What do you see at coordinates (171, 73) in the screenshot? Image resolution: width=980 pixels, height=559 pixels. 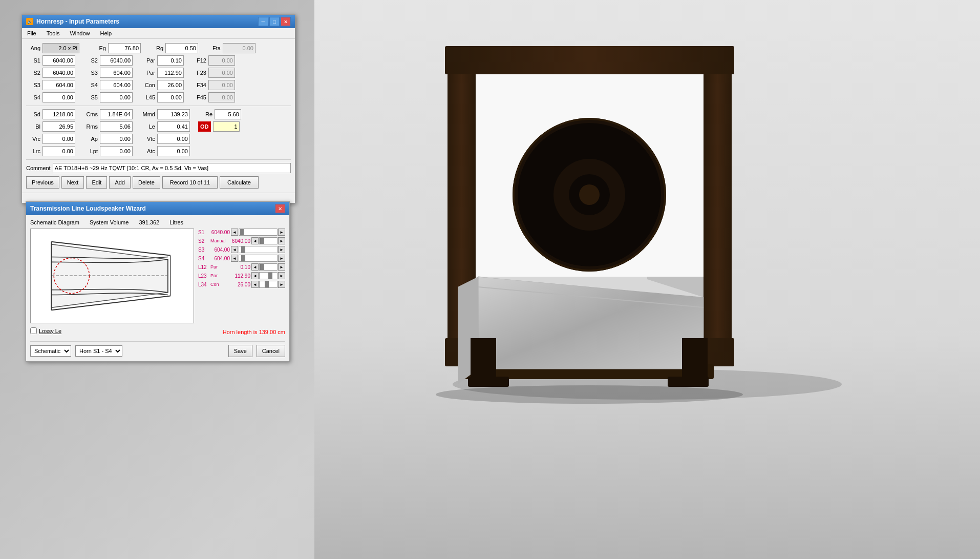 I see `input-par2` at bounding box center [171, 73].